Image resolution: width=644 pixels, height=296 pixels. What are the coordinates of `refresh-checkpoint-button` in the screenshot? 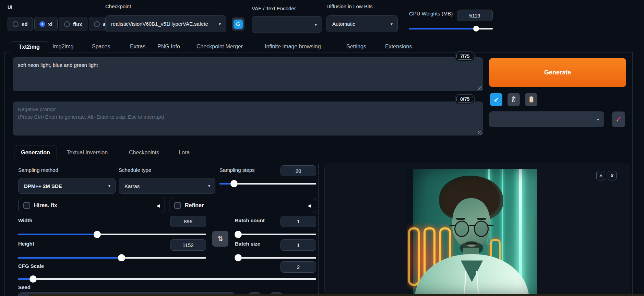 It's located at (238, 24).